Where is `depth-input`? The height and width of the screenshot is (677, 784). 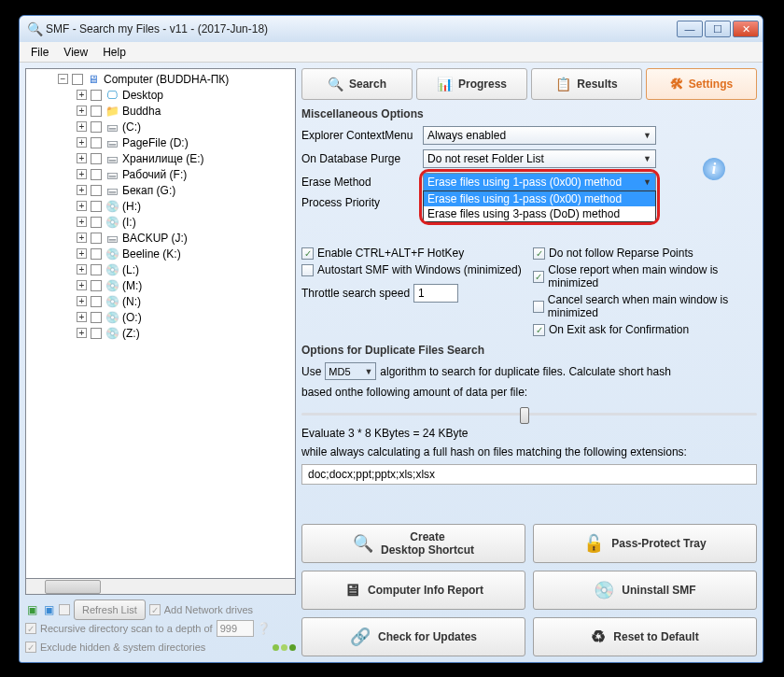 depth-input is located at coordinates (235, 628).